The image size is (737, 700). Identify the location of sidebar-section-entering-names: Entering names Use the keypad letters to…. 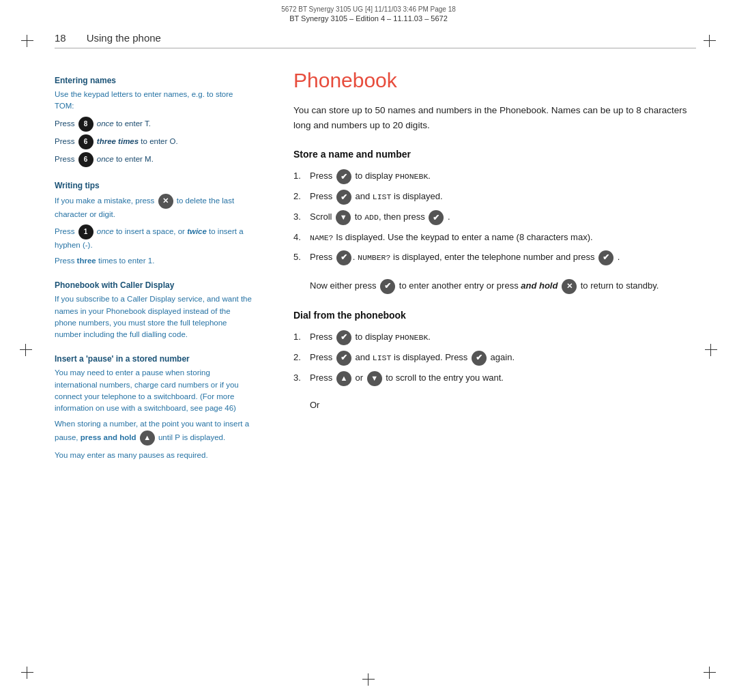
(154, 121).